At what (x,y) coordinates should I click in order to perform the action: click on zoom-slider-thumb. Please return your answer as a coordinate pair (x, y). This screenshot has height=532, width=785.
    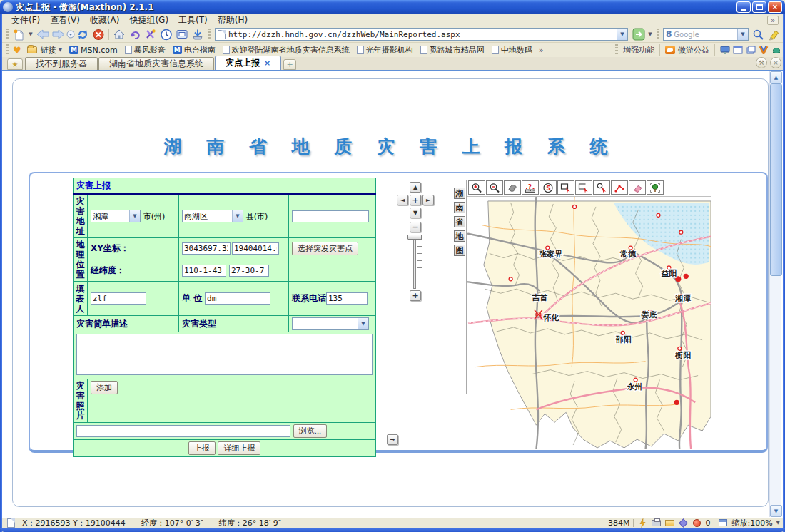
    Looking at the image, I should click on (415, 237).